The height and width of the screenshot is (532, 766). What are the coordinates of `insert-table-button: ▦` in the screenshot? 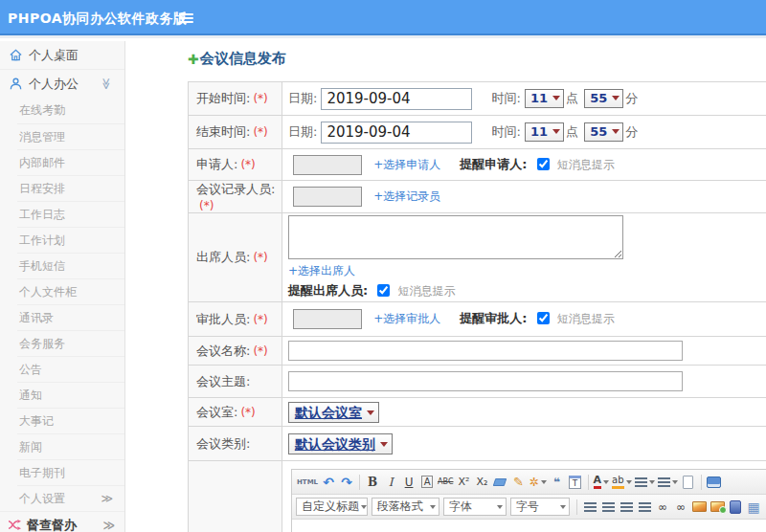 It's located at (754, 507).